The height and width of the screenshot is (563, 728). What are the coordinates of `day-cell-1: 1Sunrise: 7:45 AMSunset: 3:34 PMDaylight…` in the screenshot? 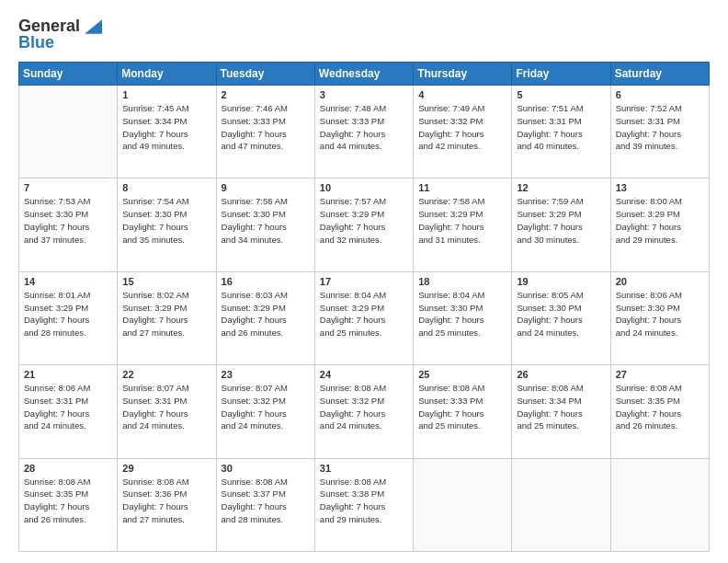 It's located at (167, 132).